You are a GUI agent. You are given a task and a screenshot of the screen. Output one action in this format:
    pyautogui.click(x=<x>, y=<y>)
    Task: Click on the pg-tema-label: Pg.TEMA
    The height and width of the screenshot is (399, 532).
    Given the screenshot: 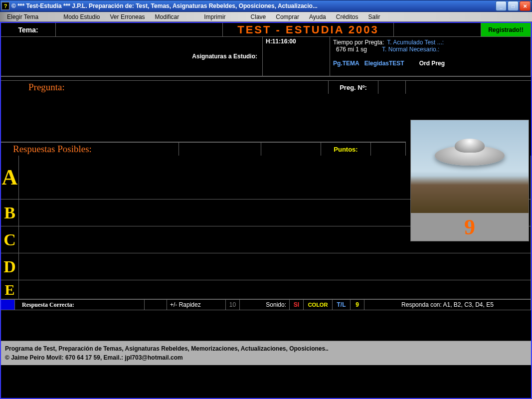 What is the action you would take?
    pyautogui.click(x=346, y=63)
    